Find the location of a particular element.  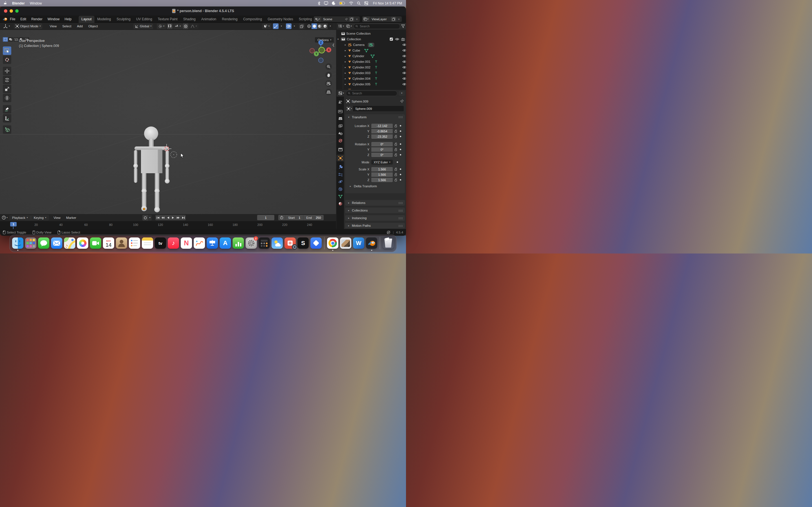

pan-view-button is located at coordinates (329, 75).